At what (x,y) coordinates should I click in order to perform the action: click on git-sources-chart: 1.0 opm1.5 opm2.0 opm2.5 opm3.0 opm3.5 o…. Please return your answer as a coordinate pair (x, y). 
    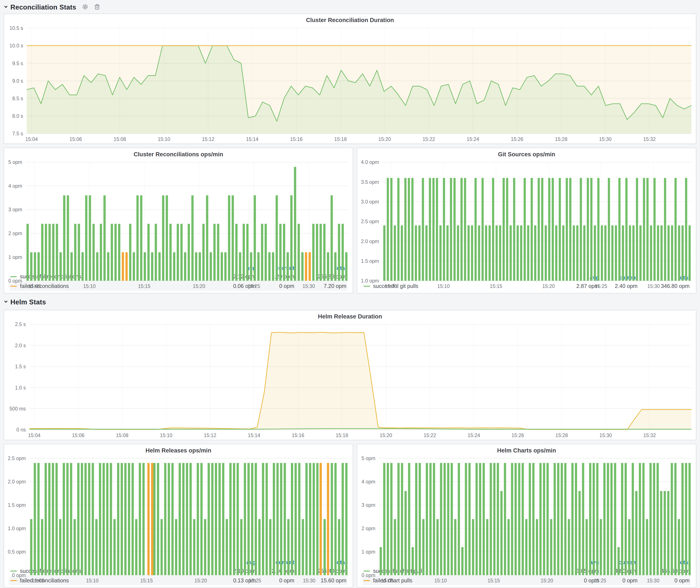
    Looking at the image, I should click on (527, 216).